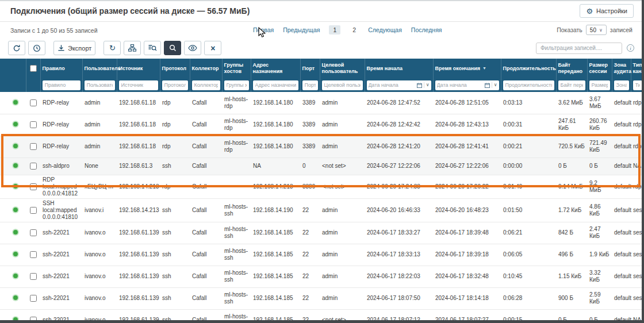  I want to click on table-row: SSH local:mapped 0.0.0.0:41810ivanov.i19…, so click(322, 210).